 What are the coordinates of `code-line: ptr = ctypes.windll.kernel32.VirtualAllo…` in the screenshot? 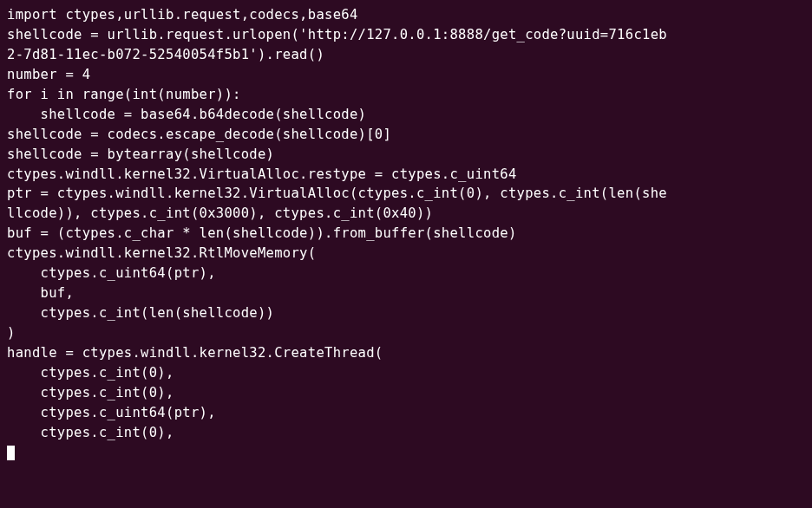 It's located at (406, 194).